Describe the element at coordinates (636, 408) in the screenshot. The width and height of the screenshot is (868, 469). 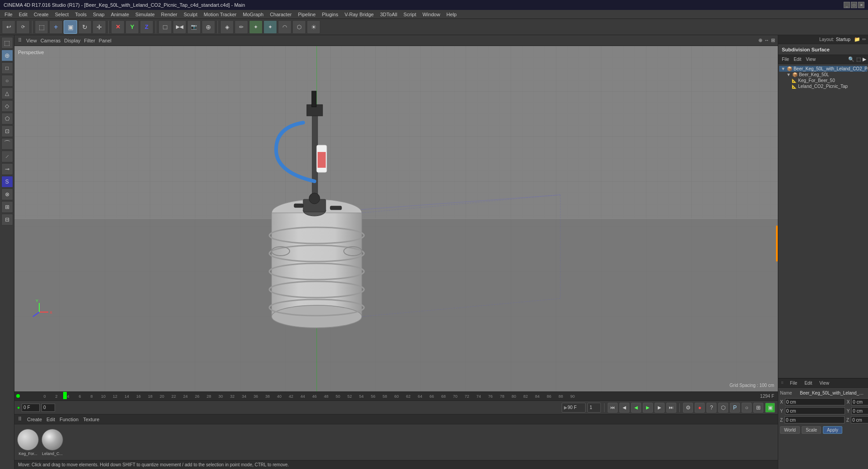
I see `play-back-button: ◀` at that location.